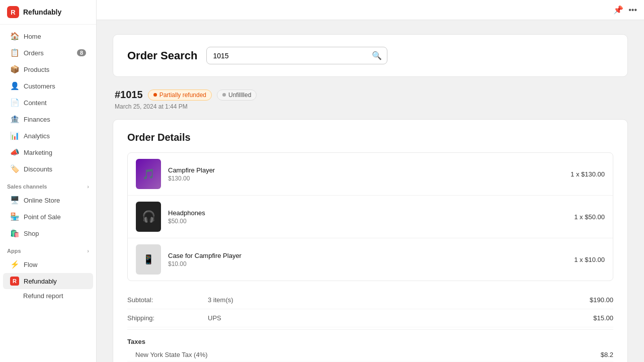 The height and width of the screenshot is (362, 644). Describe the element at coordinates (297, 55) in the screenshot. I see `search-input-wrap: 🔍` at that location.